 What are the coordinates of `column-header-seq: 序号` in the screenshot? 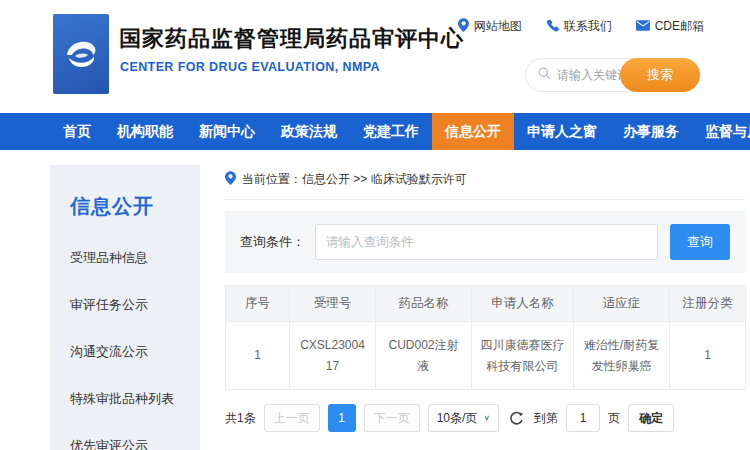 It's located at (258, 304).